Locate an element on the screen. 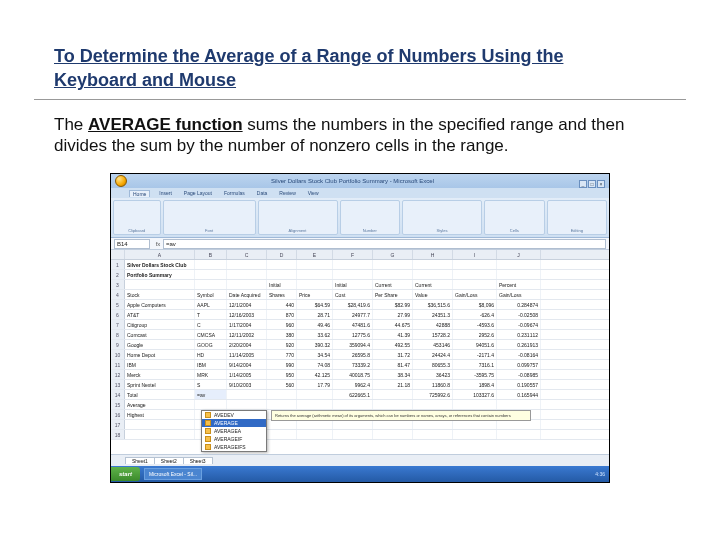 Image resolution: width=720 pixels, height=540 pixels. cell: MRK is located at coordinates (211, 374).